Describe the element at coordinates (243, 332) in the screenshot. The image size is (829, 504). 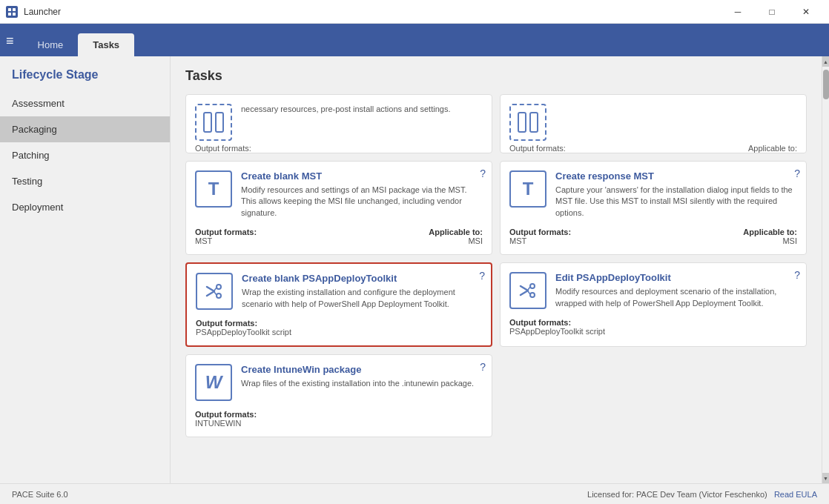
I see `output-value-psapp-create: PSAppDeployToolkit script` at that location.